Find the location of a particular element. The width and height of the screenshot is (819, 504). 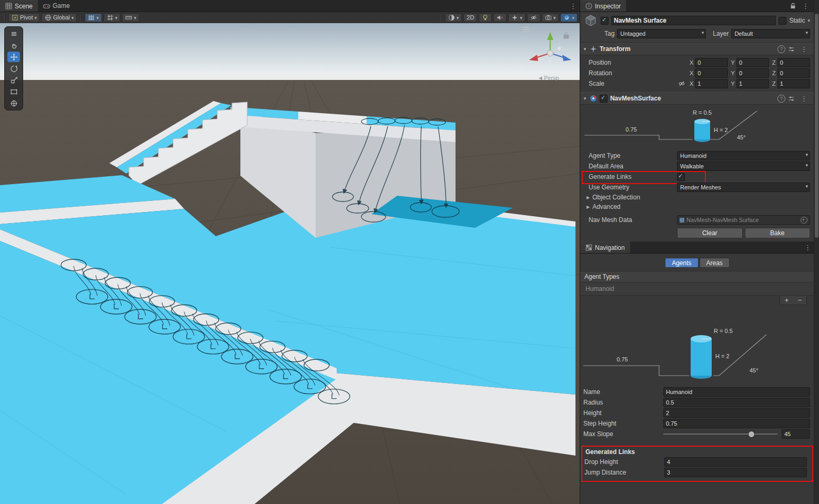

default-area-dropdown: Walkable is located at coordinates (744, 166).